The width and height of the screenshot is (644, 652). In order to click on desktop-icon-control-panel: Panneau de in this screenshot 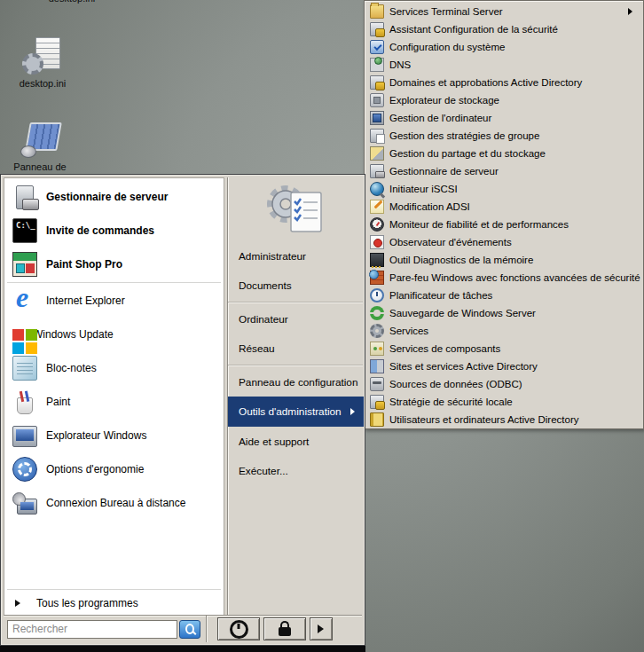, I will do `click(40, 147)`.